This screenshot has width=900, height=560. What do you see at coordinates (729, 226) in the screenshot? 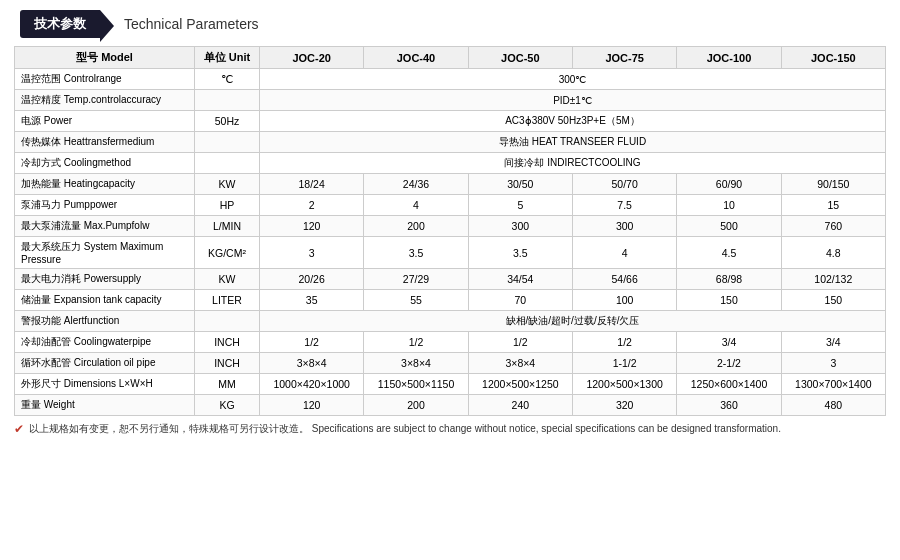
I see `cell-7-4: 500` at bounding box center [729, 226].